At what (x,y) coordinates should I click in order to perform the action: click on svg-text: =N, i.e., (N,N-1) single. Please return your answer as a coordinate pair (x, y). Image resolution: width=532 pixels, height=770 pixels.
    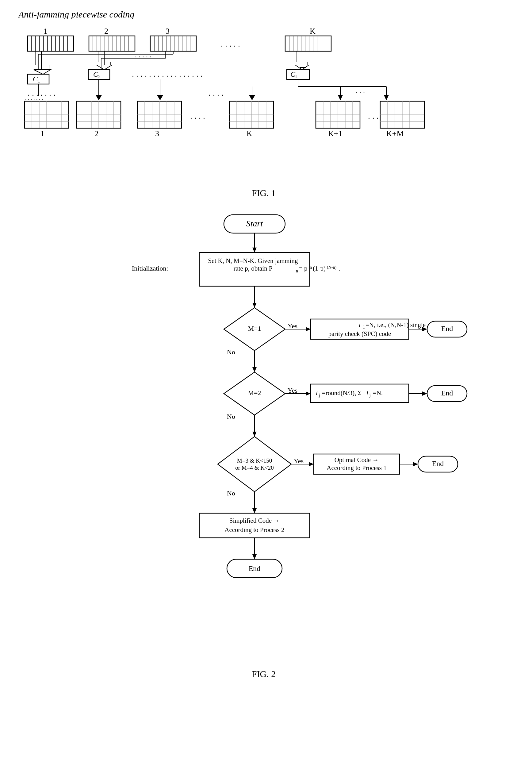
    Looking at the image, I should click on (396, 325).